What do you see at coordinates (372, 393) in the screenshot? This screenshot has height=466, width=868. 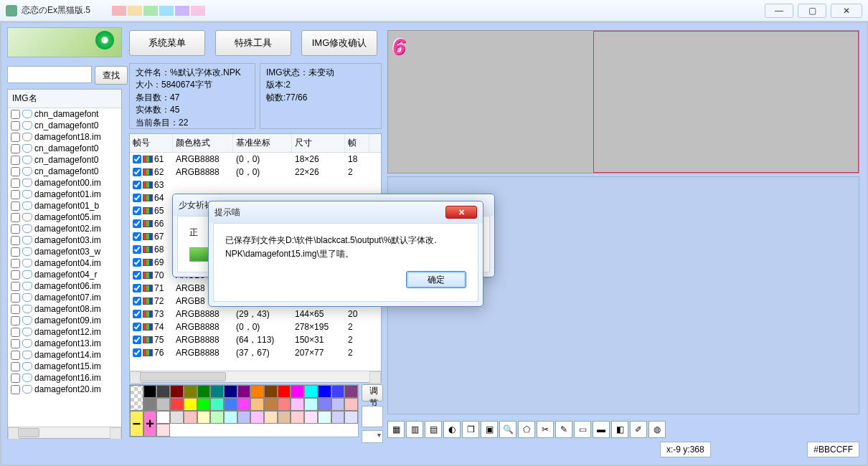 I see `adjust-button: 调节` at bounding box center [372, 393].